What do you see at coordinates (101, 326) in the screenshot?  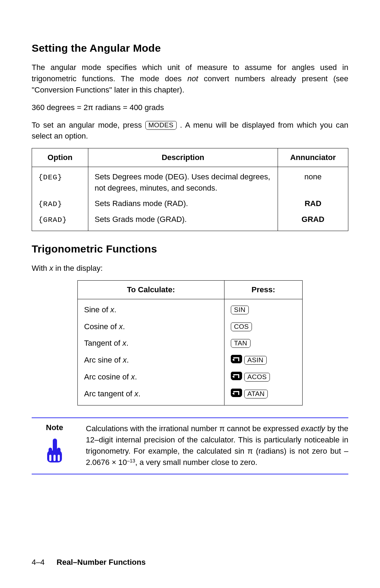 I see `text: Cosine of` at bounding box center [101, 326].